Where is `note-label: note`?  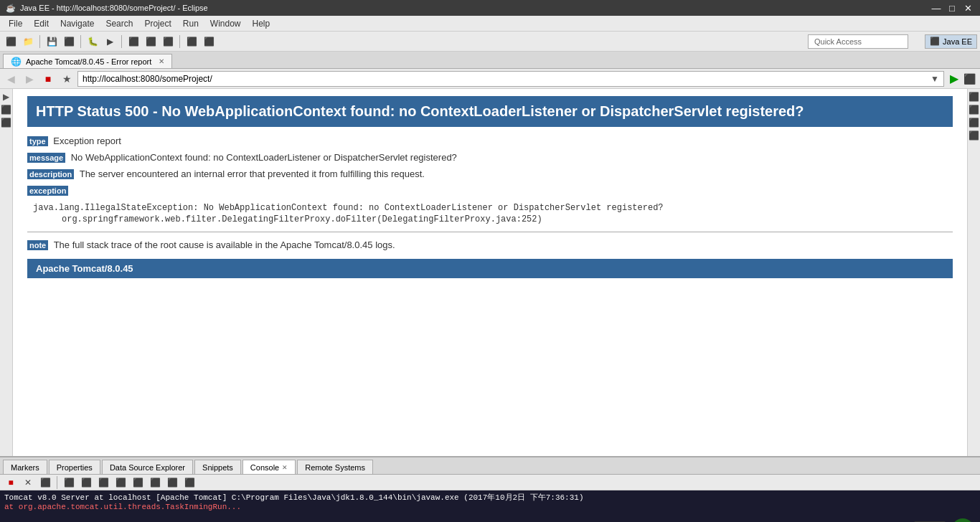
note-label: note is located at coordinates (37, 245).